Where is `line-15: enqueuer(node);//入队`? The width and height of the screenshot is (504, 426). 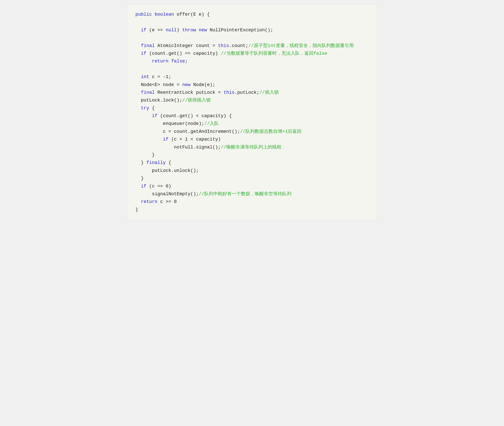 line-15: enqueuer(node);//入队 is located at coordinates (252, 124).